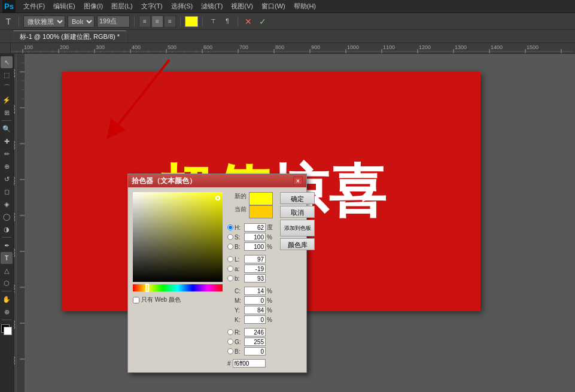 Image resolution: width=575 pixels, height=392 pixels. What do you see at coordinates (213, 22) in the screenshot?
I see `warp-text-icon: ⊤` at bounding box center [213, 22].